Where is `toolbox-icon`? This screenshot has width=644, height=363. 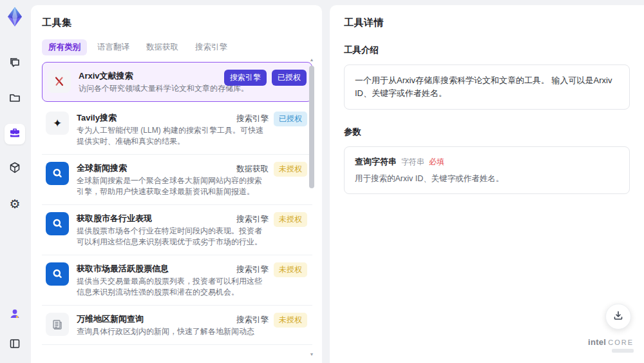
toolbox-icon is located at coordinates (15, 134).